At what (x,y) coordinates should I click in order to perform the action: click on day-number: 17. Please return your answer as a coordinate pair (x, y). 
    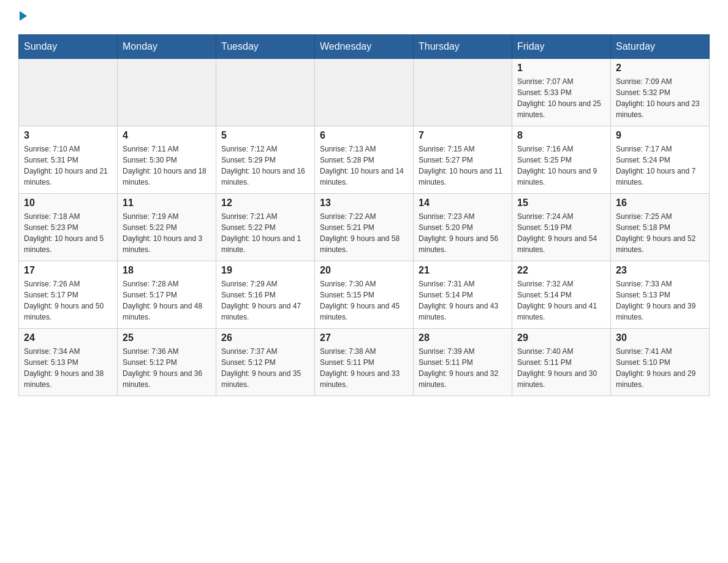
    Looking at the image, I should click on (68, 270).